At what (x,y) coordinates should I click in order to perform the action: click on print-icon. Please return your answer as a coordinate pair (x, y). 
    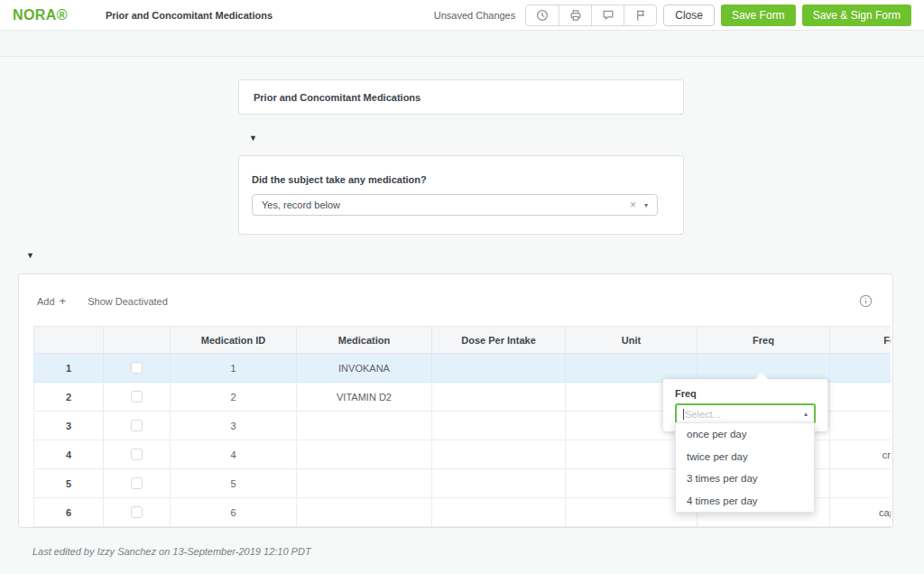
    Looking at the image, I should click on (575, 15).